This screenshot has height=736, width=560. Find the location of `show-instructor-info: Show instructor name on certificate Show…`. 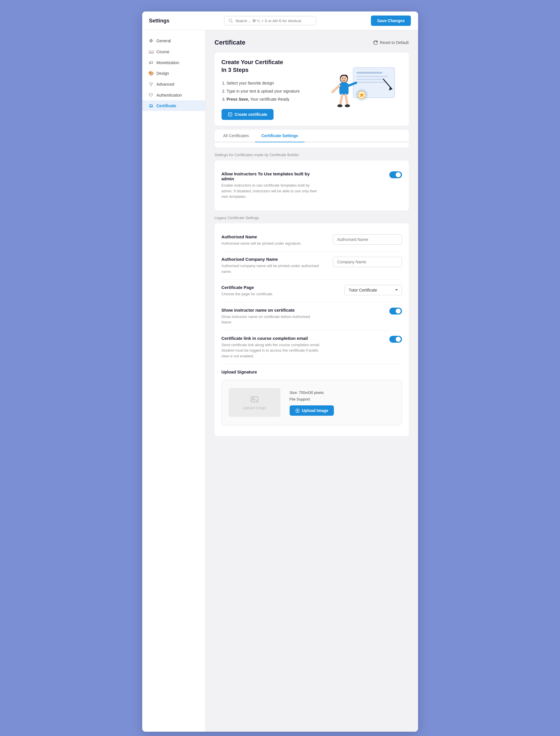

show-instructor-info: Show instructor name on certificate Show… is located at coordinates (271, 316).